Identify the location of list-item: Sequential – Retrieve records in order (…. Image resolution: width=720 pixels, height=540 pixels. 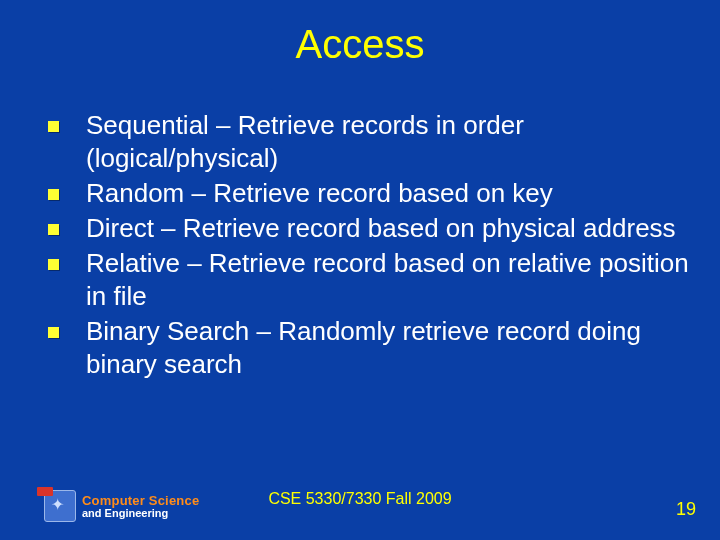
(366, 142).